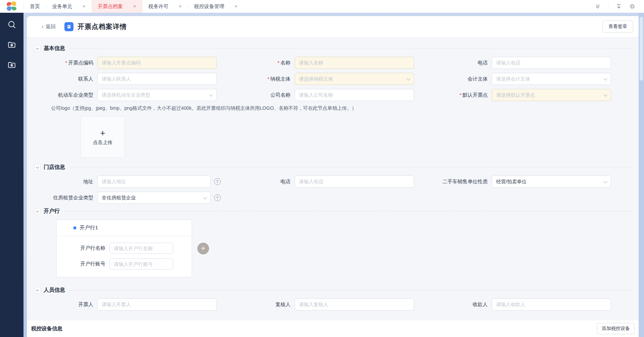 This screenshot has height=337, width=644. Describe the element at coordinates (141, 248) in the screenshot. I see `bank-name-input` at that location.